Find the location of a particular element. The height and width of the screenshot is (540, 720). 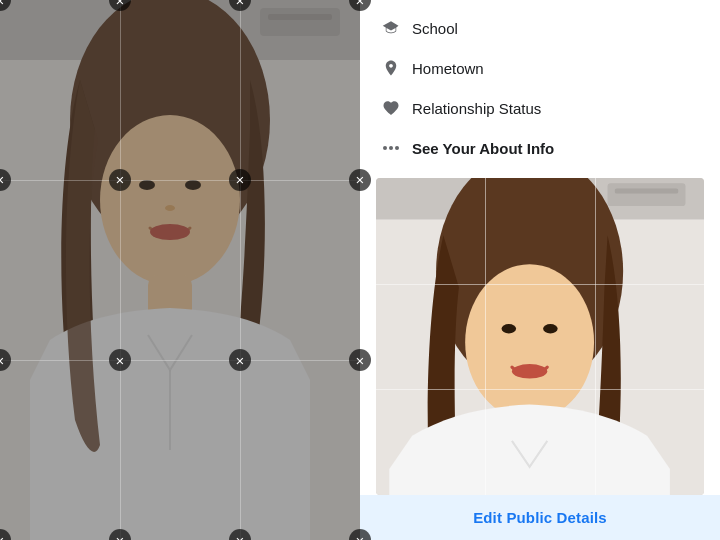

location-pin-icon is located at coordinates (391, 68).